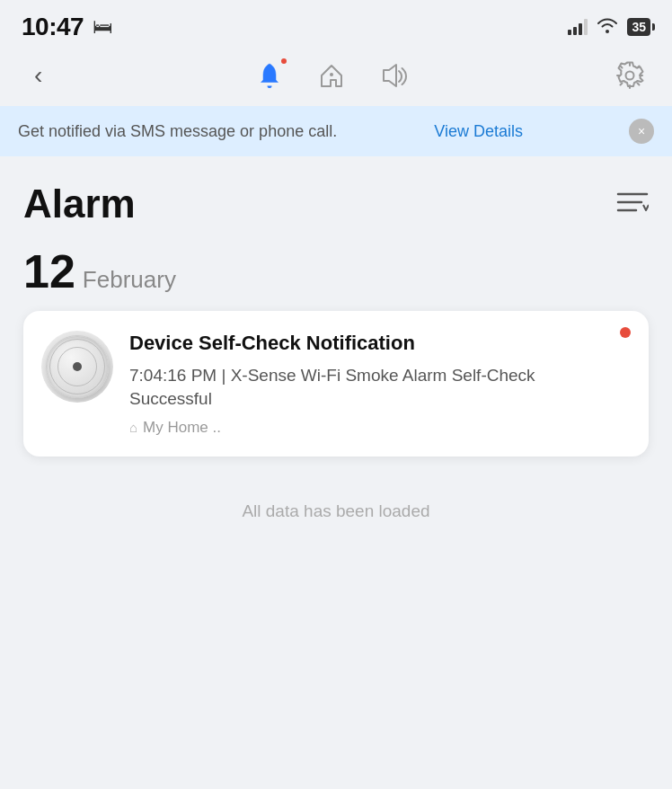 This screenshot has width=672, height=789. I want to click on card-location: ⌂ My Home .., so click(371, 428).